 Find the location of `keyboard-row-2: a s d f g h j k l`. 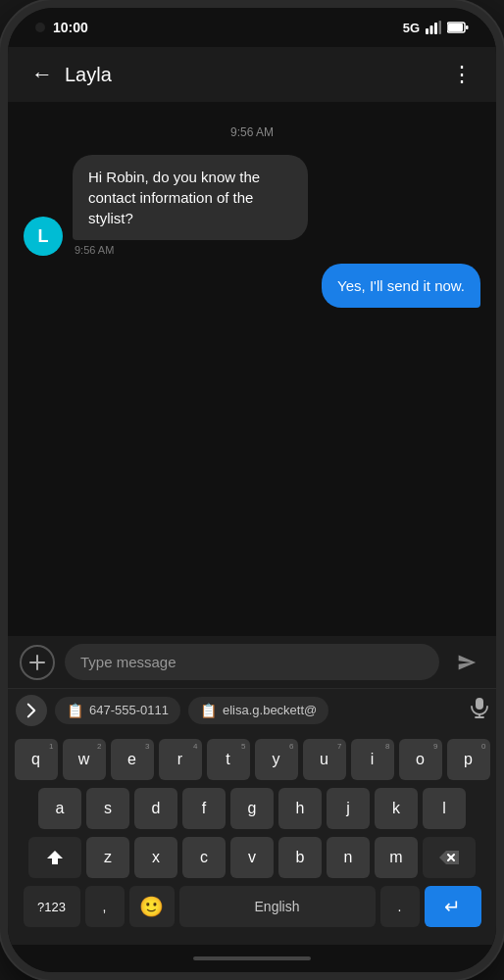

keyboard-row-2: a s d f g h j k l is located at coordinates (252, 808).